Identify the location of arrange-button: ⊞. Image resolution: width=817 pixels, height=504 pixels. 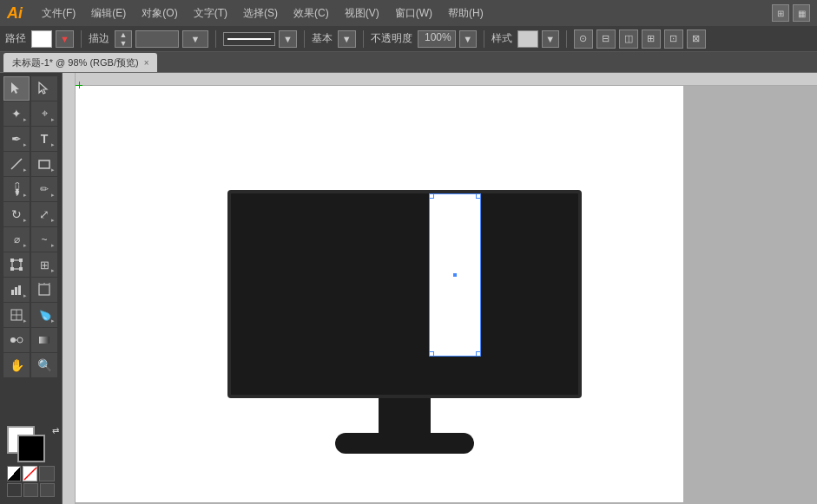
(781, 13).